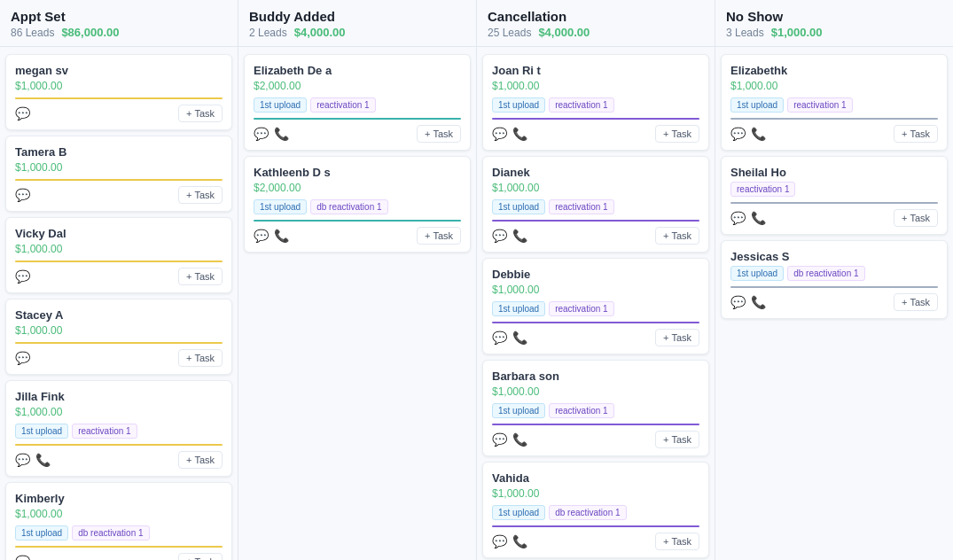  What do you see at coordinates (357, 71) in the screenshot?
I see `card-name: Elizabeth De a` at bounding box center [357, 71].